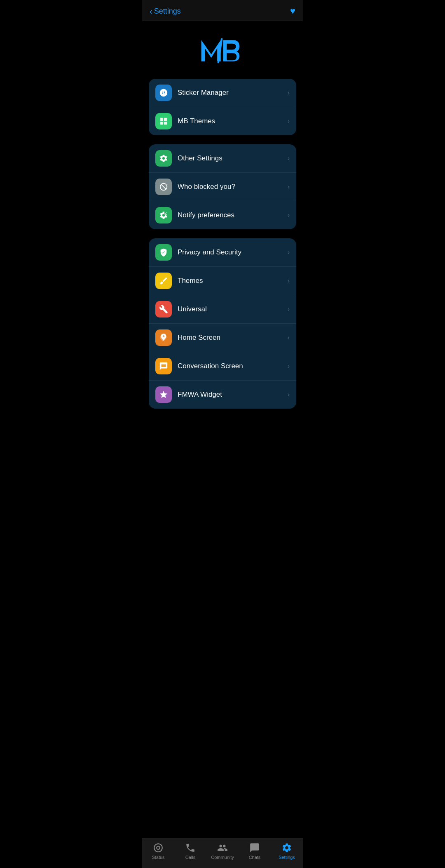  I want to click on universal-label: Universal, so click(232, 309).